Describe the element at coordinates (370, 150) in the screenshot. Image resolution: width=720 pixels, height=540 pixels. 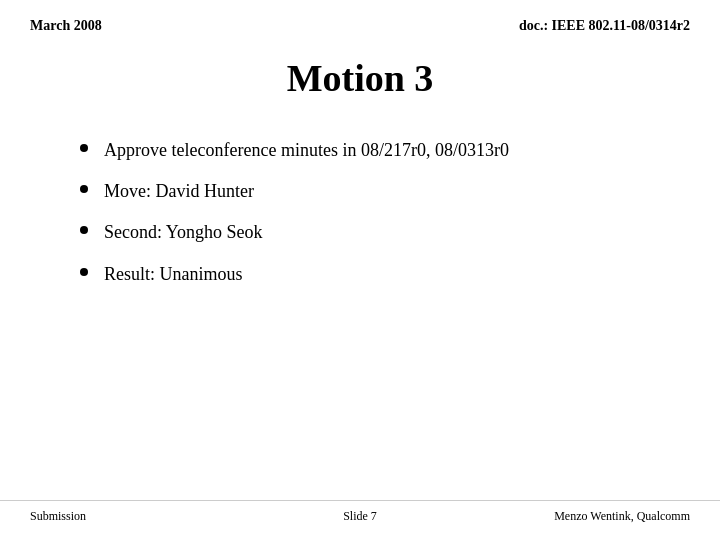
I see `list-item: Approve teleconference minutes in 08/217…` at that location.